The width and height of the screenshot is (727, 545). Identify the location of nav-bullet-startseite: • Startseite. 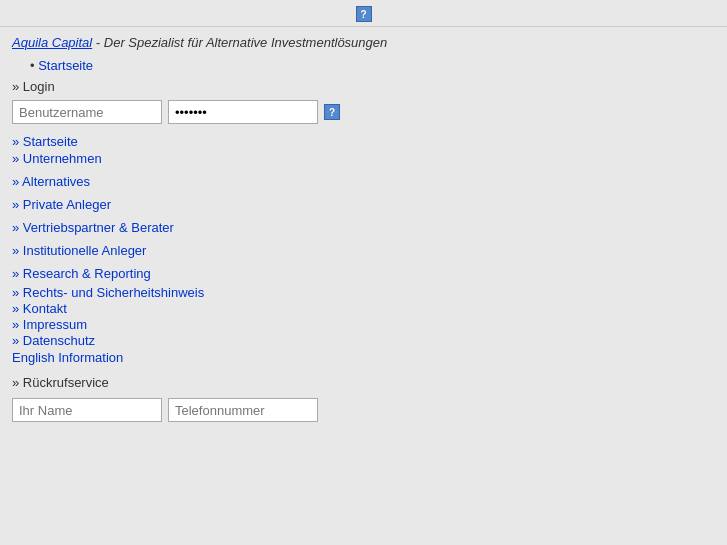
(372, 66).